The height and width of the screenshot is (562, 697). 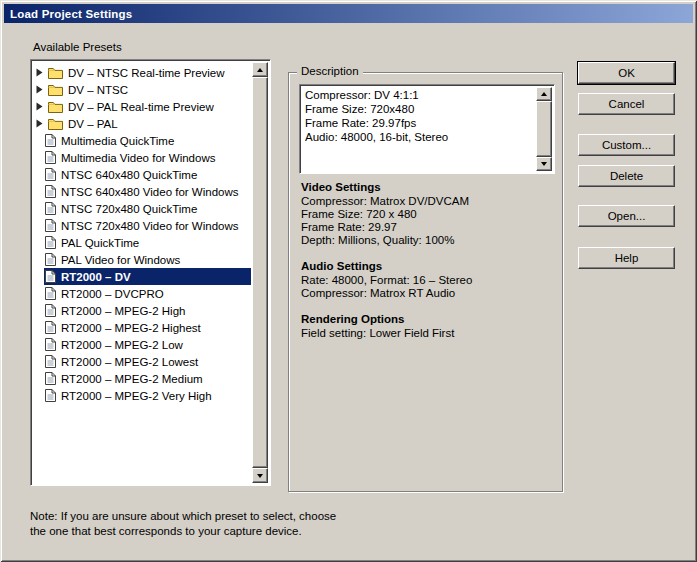 I want to click on note-line: Note: If you are unsure about which pres…, so click(x=183, y=516).